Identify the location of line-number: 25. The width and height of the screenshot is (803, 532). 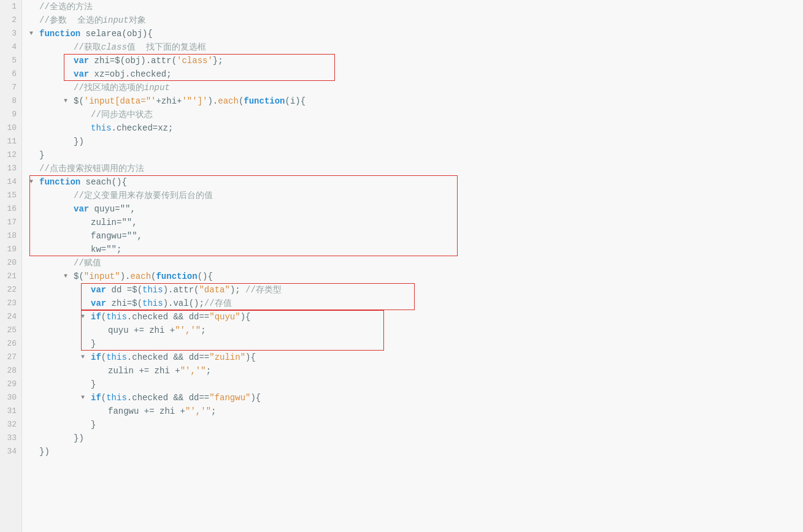
(9, 330).